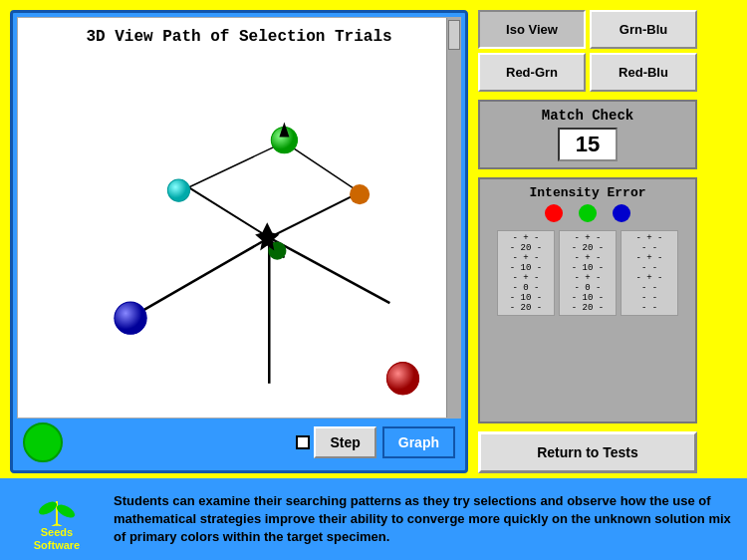  Describe the element at coordinates (239, 37) in the screenshot. I see `view-title: 3D View Path of Selection Trials` at that location.